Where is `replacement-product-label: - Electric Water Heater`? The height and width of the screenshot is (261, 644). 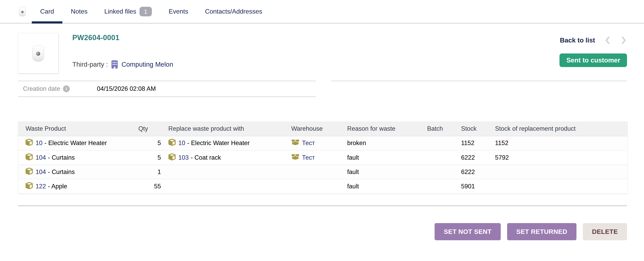
replacement-product-label: - Electric Water Heater is located at coordinates (218, 143).